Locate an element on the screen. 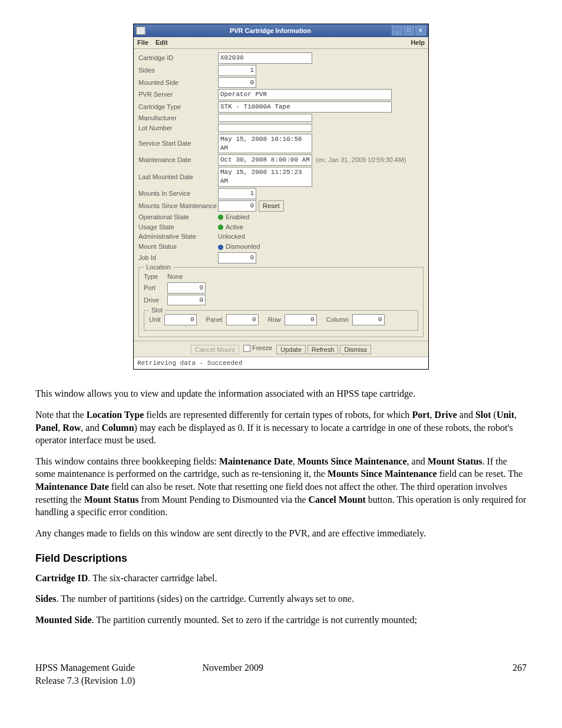 Image resolution: width=562 pixels, height=728 pixels. close-icon: x is located at coordinates (421, 31).